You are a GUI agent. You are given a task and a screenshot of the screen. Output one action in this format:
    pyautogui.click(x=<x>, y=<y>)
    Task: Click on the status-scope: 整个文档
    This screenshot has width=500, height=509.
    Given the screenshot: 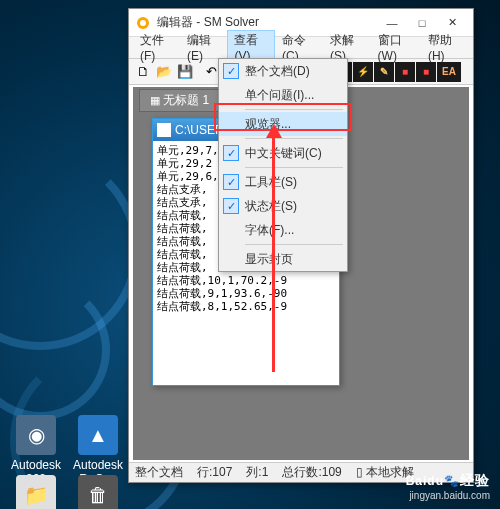 What is the action you would take?
    pyautogui.click(x=159, y=472)
    